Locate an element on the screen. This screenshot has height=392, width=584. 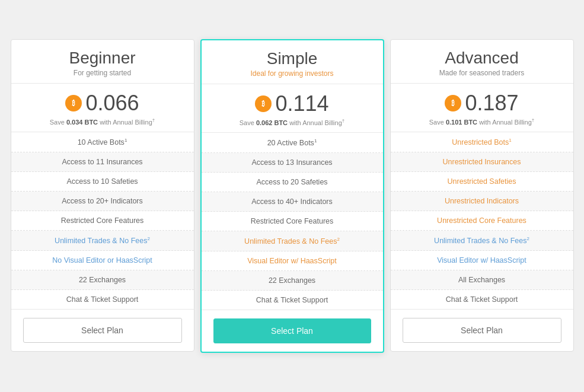
price-amount-beginner: 0.066 is located at coordinates (112, 103).